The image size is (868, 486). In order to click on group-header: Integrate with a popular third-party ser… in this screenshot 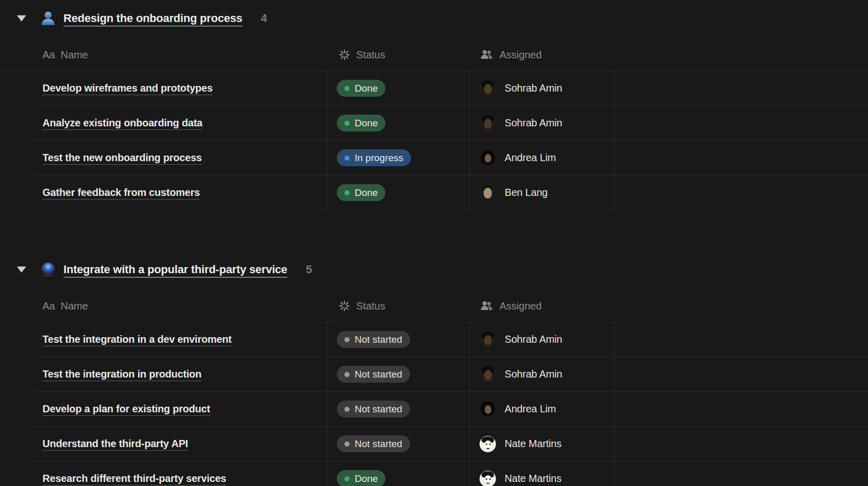, I will do `click(434, 270)`.